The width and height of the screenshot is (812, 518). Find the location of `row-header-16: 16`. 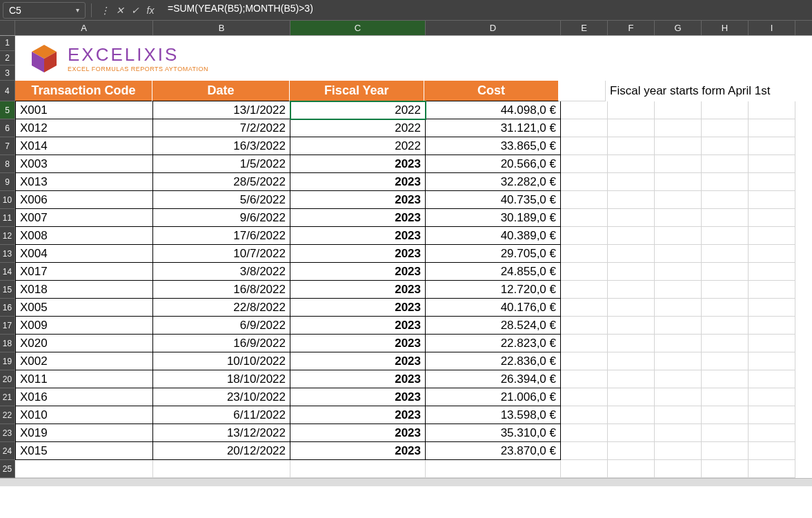

row-header-16: 16 is located at coordinates (8, 308).